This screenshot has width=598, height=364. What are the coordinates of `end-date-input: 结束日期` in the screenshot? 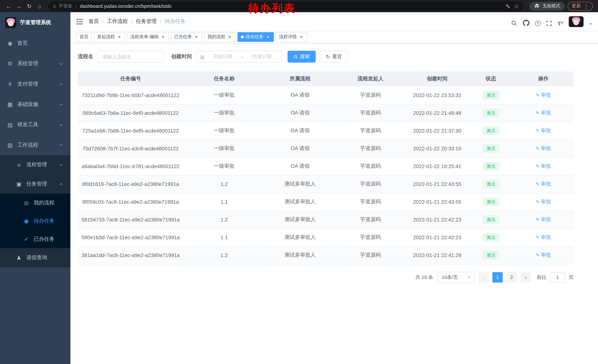 It's located at (262, 57).